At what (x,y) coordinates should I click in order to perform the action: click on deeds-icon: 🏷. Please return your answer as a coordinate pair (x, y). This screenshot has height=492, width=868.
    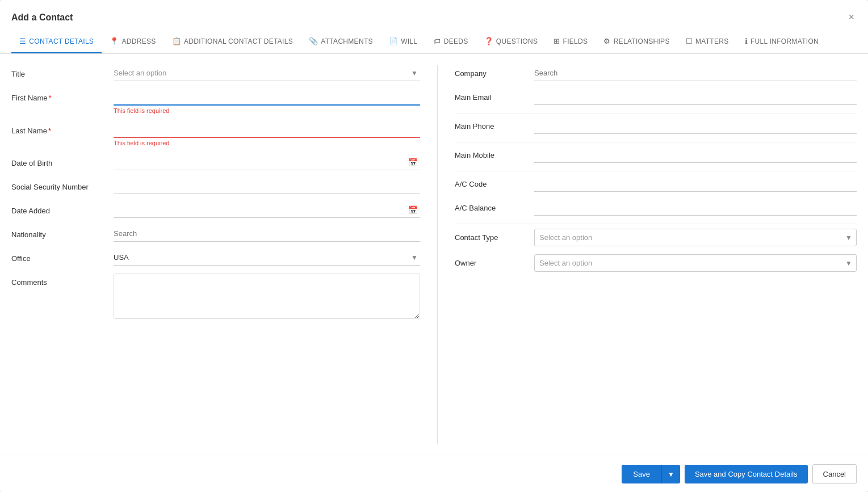
    Looking at the image, I should click on (437, 41).